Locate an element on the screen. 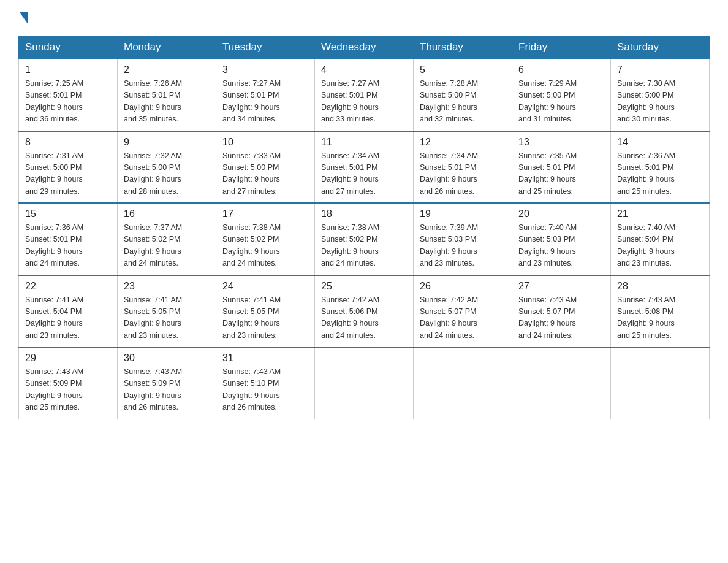 The image size is (728, 563). week-row-1: 1Sunrise: 7:25 AM Sunset: 5:01 PM Daylig… is located at coordinates (364, 95).